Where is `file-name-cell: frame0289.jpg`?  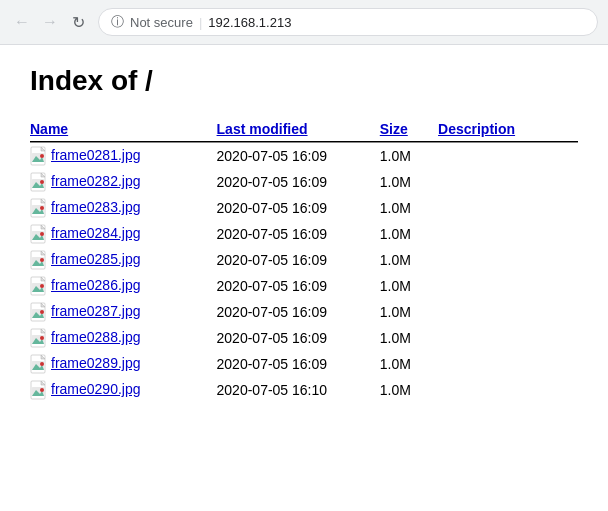 file-name-cell: frame0289.jpg is located at coordinates (124, 364).